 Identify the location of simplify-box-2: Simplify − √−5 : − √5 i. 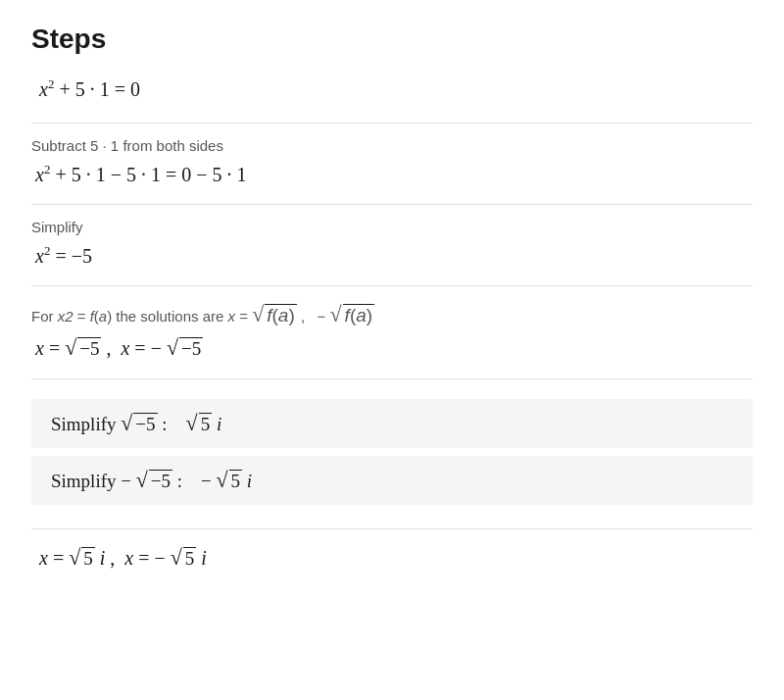
(392, 480).